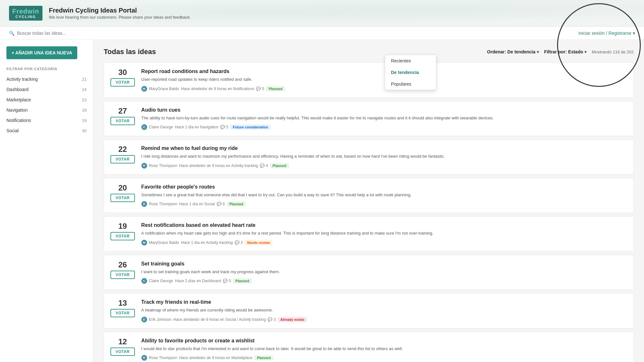  What do you see at coordinates (19, 120) in the screenshot?
I see `category-name: Notifications` at bounding box center [19, 120].